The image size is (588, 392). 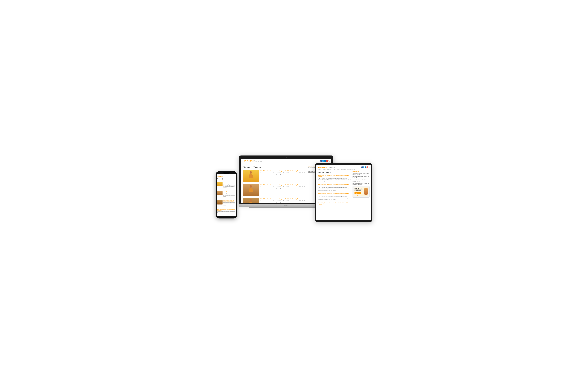 I want to click on laptop-article-title-3: Title of Blog Post Here Lorem Cras Vulpu…, so click(x=284, y=199).